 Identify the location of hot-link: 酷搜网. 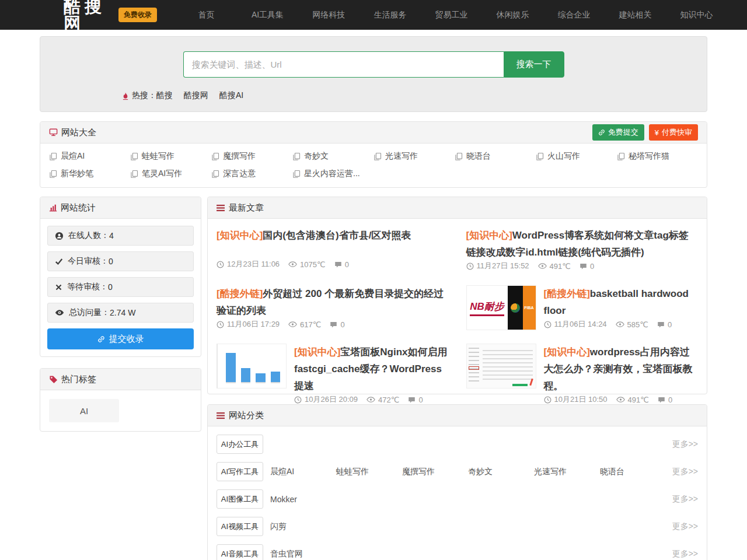
(196, 96).